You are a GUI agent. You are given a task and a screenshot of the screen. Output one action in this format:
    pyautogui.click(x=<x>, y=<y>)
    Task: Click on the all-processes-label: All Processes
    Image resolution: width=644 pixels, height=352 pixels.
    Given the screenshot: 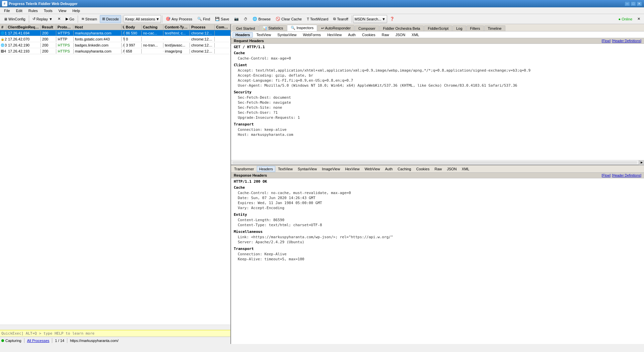 What is the action you would take?
    pyautogui.click(x=38, y=341)
    